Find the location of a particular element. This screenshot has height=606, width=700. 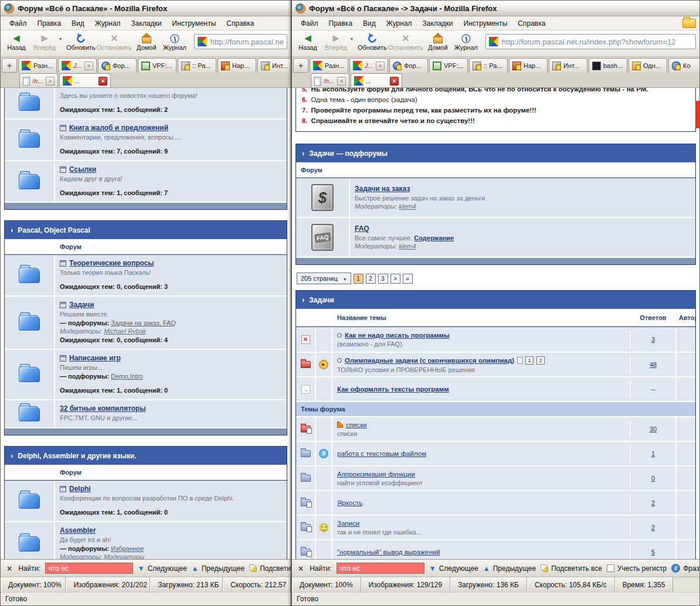

replies-link: 48 is located at coordinates (653, 365).